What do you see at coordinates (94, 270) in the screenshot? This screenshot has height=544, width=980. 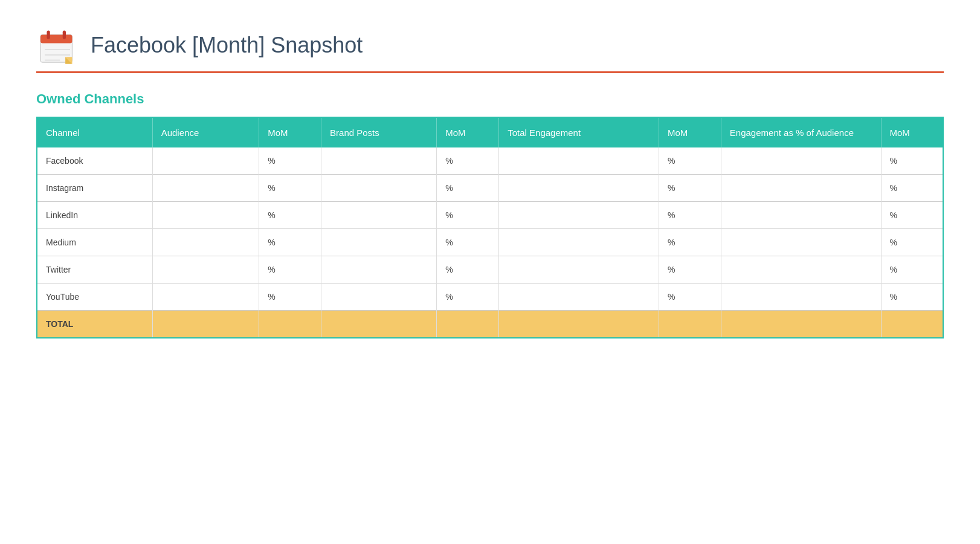 I see `cell-channel: Twitter` at bounding box center [94, 270].